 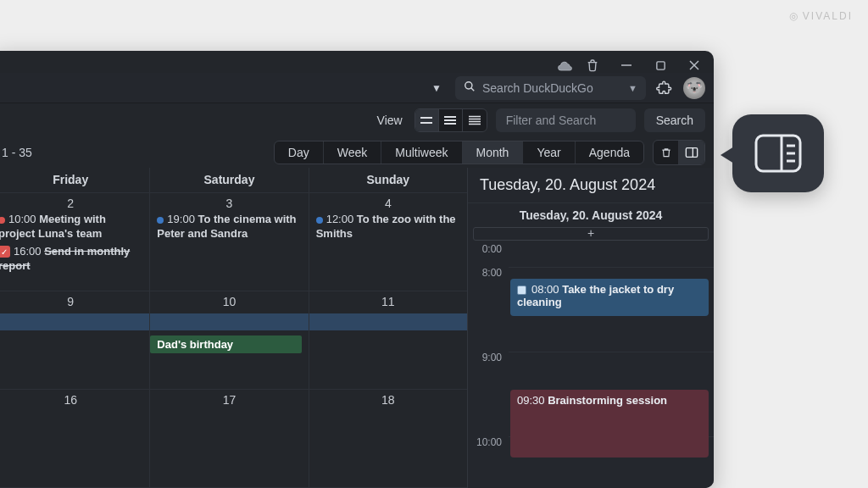 I want to click on timeline-event: 09:30 Brainstorming session, so click(x=609, y=424).